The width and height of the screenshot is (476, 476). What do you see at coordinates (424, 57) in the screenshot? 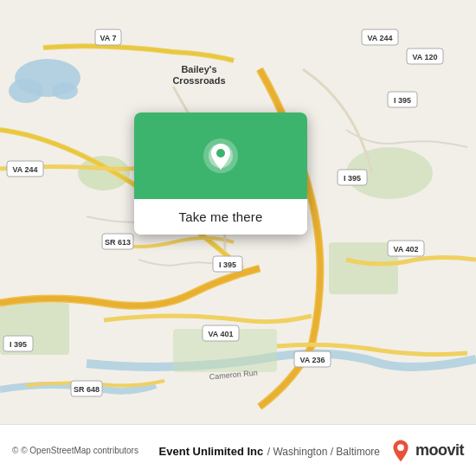
I see `svg-text: VA 120` at bounding box center [424, 57].